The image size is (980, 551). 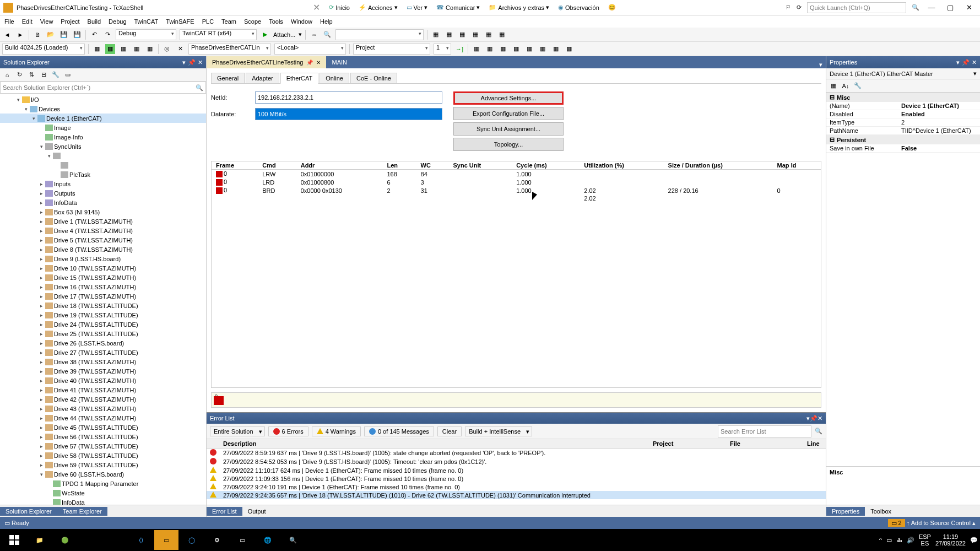 What do you see at coordinates (378, 8) in the screenshot?
I see `acciones-button: ⚡Acciones▾` at bounding box center [378, 8].